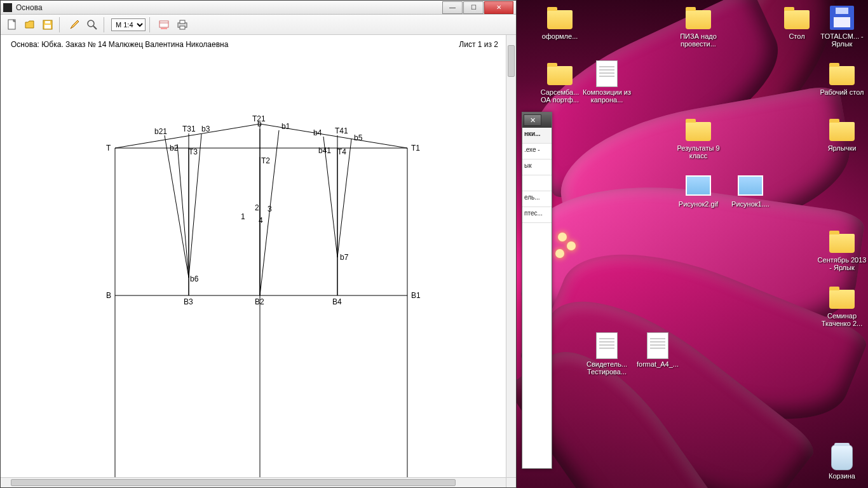 The height and width of the screenshot is (488, 868). What do you see at coordinates (342, 131) in the screenshot?
I see `svg-text: T41` at bounding box center [342, 131].